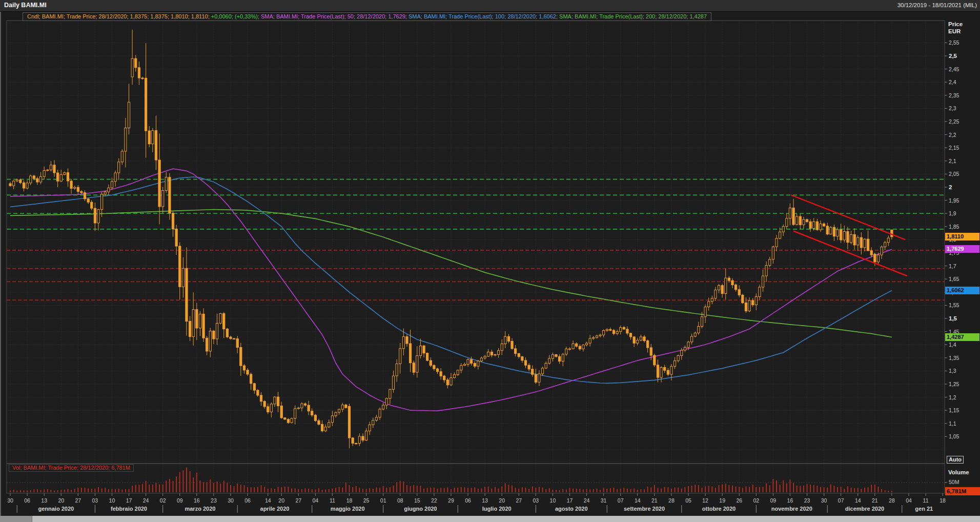  Describe the element at coordinates (71, 468) in the screenshot. I see `volume-legend-text: Vol; BAMI.MI; Trade Price; 28/12/2020; 6…` at that location.